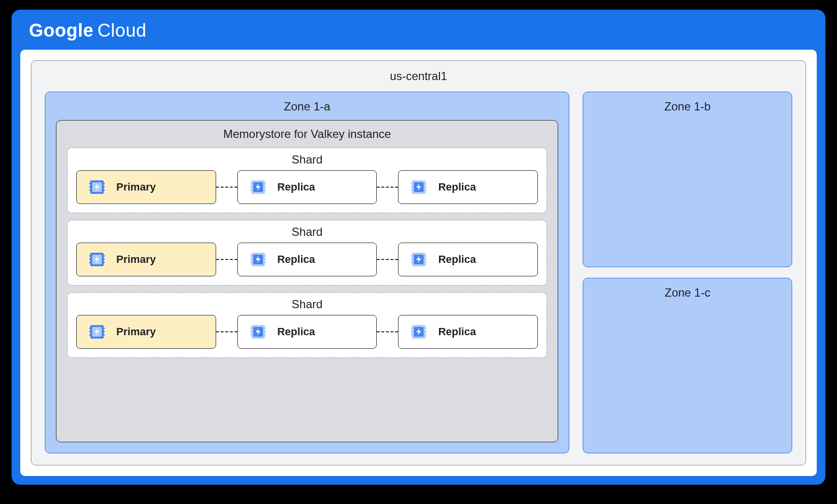 The width and height of the screenshot is (837, 504). What do you see at coordinates (307, 107) in the screenshot?
I see `zone-1a-title: Zone 1-a` at bounding box center [307, 107].